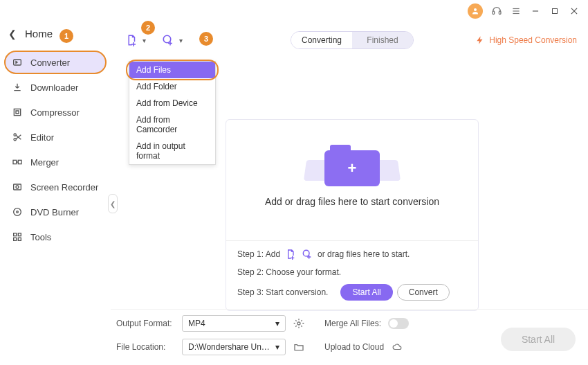 The height and width of the screenshot is (365, 588). Describe the element at coordinates (17, 62) in the screenshot. I see `converter-icon` at that location.